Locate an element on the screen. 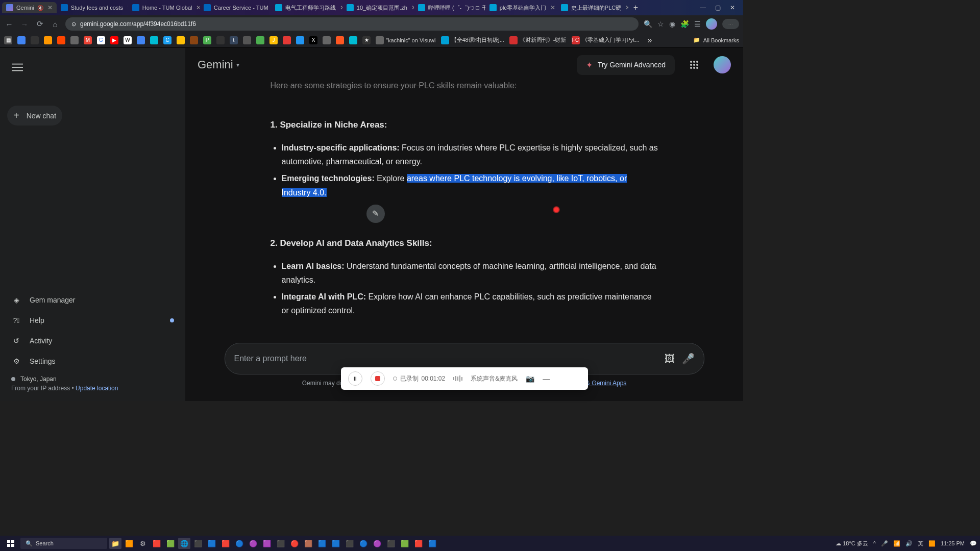 The height and width of the screenshot is (551, 980). maximize-button: ▢ is located at coordinates (718, 8).